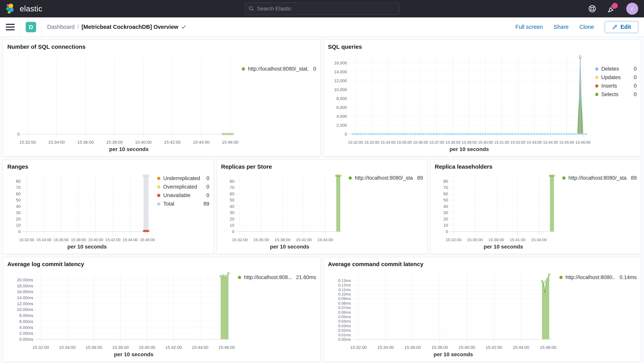 Image resolution: width=644 pixels, height=363 pixels. What do you see at coordinates (536, 207) in the screenshot?
I see `panel-replica_leaseholders: Replica leaseholders15:32:0015:35:0015:3…` at bounding box center [536, 207].